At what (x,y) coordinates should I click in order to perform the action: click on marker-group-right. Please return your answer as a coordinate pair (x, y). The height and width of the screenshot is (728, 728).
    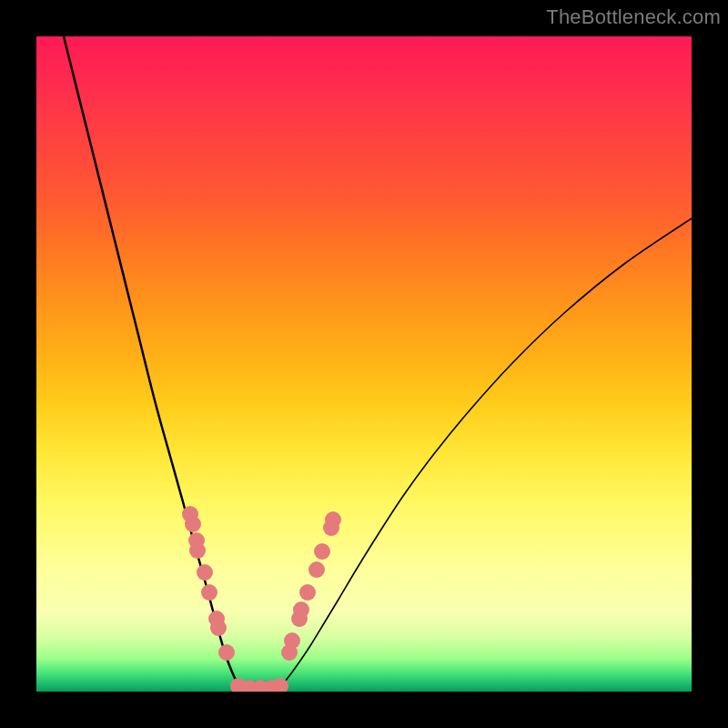
    Looking at the image, I should click on (311, 586).